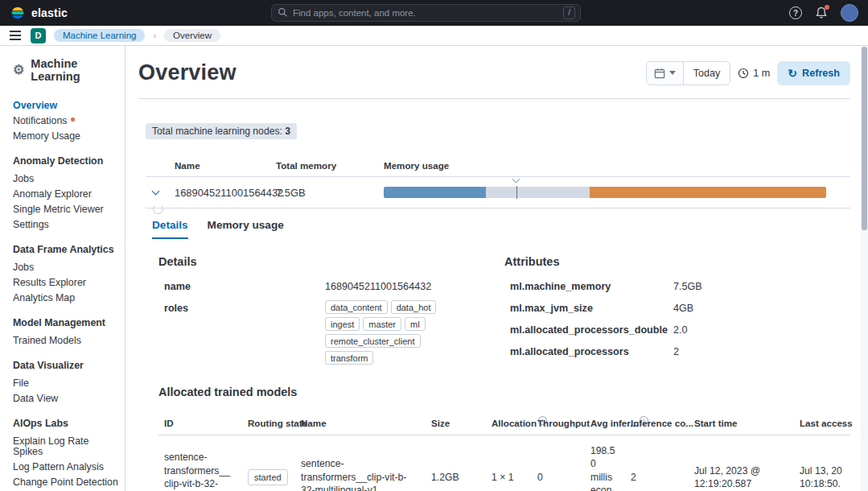  I want to click on jvm-limit-marker-line, so click(516, 192).